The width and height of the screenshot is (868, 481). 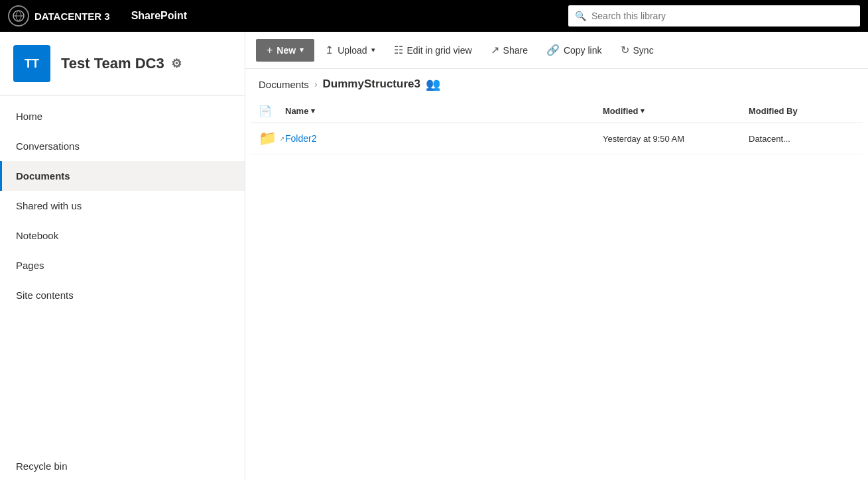 I want to click on upload-chevron-icon: ▾, so click(x=373, y=50).